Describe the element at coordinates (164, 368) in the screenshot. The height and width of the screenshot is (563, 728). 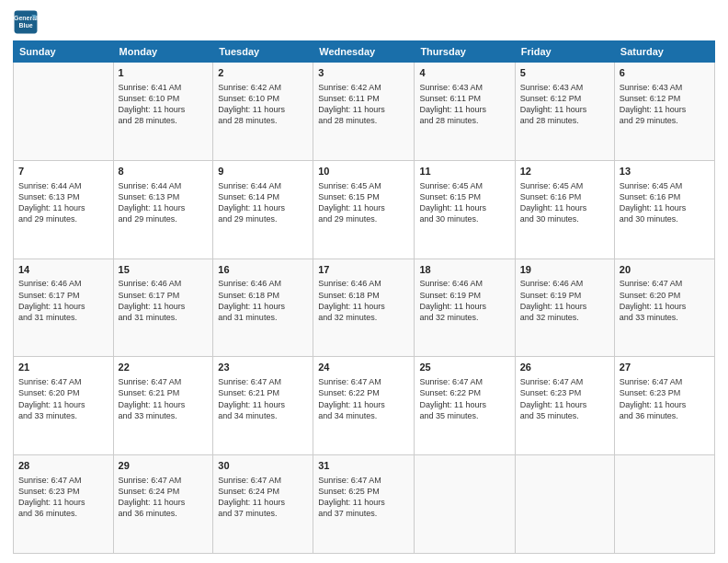
I see `day-number: 22` at that location.